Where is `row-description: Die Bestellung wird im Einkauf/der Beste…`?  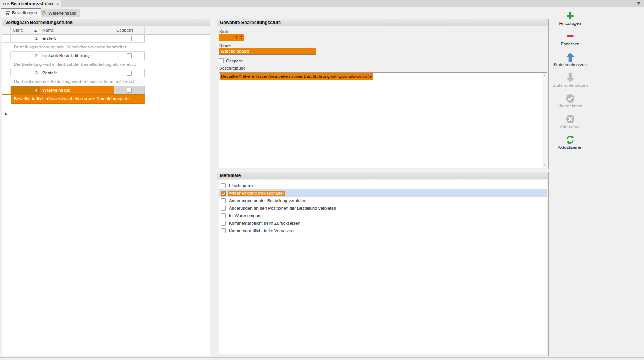 row-description: Die Bestellung wird im Einkauf/der Beste… is located at coordinates (78, 65).